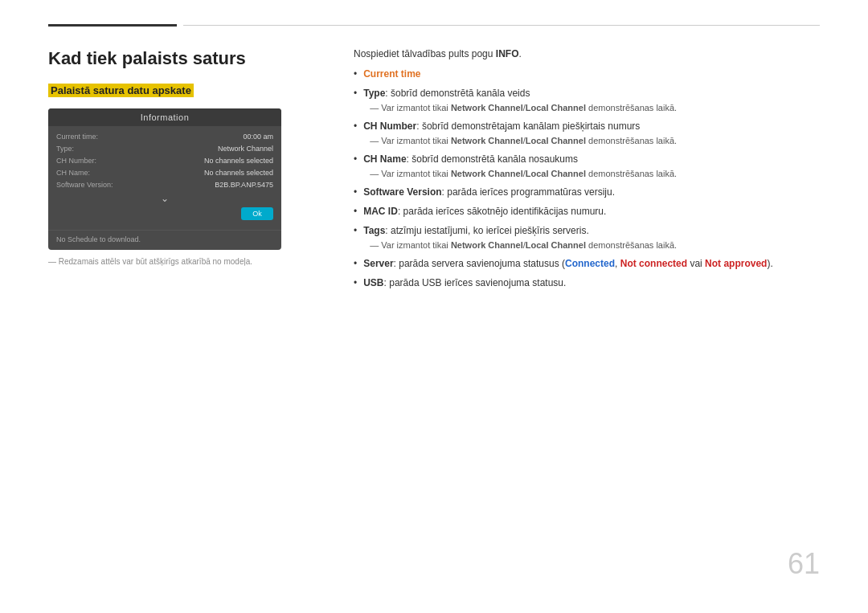 The height and width of the screenshot is (613, 868). I want to click on ch-number-subnote: Var izmantot tikai Network Channel/Local…, so click(592, 141).